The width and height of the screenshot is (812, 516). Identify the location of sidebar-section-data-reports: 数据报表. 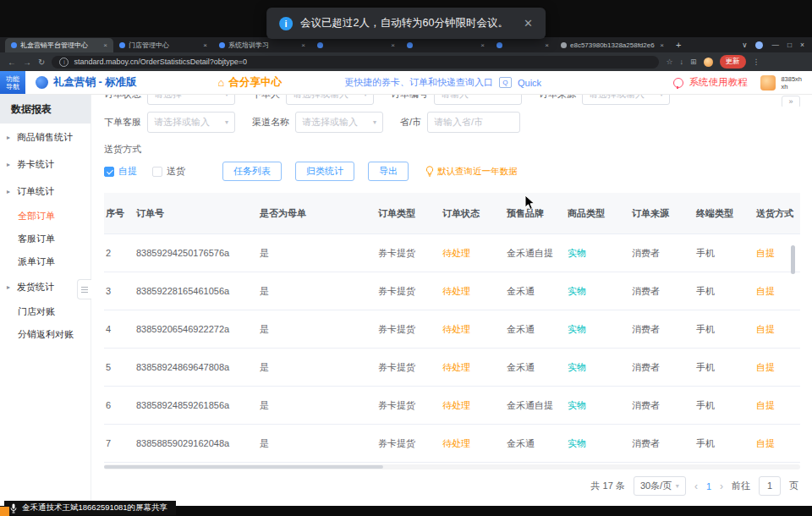
(46, 109).